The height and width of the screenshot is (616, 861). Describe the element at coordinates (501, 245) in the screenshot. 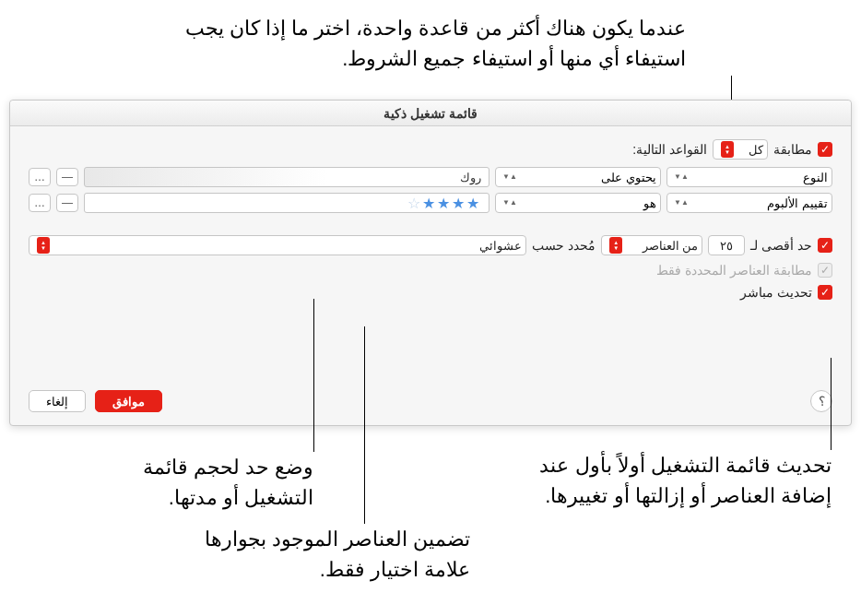

I see `selected-by-value: عشوائي` at that location.